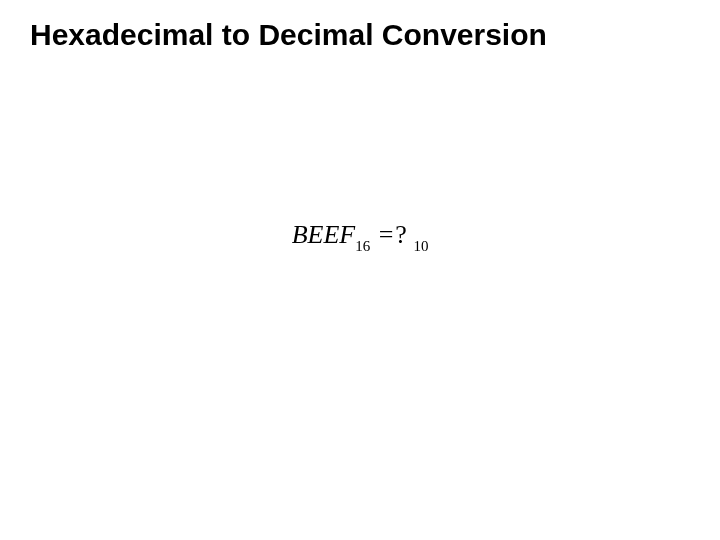 The height and width of the screenshot is (540, 720). What do you see at coordinates (401, 234) in the screenshot?
I see `rhs-value: ?` at bounding box center [401, 234].